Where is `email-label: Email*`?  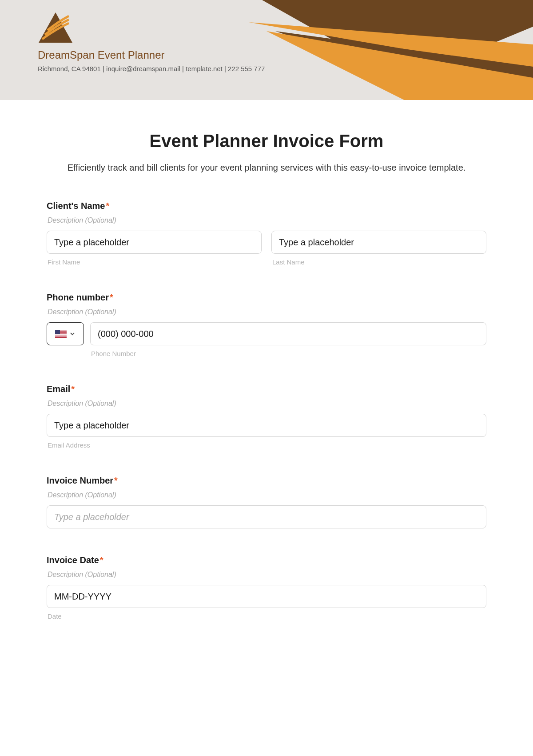
email-label: Email* is located at coordinates (266, 389).